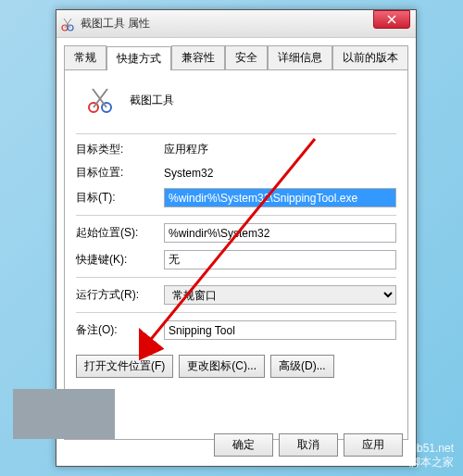 This screenshot has width=463, height=476. I want to click on apply-button: 应用, so click(373, 445).